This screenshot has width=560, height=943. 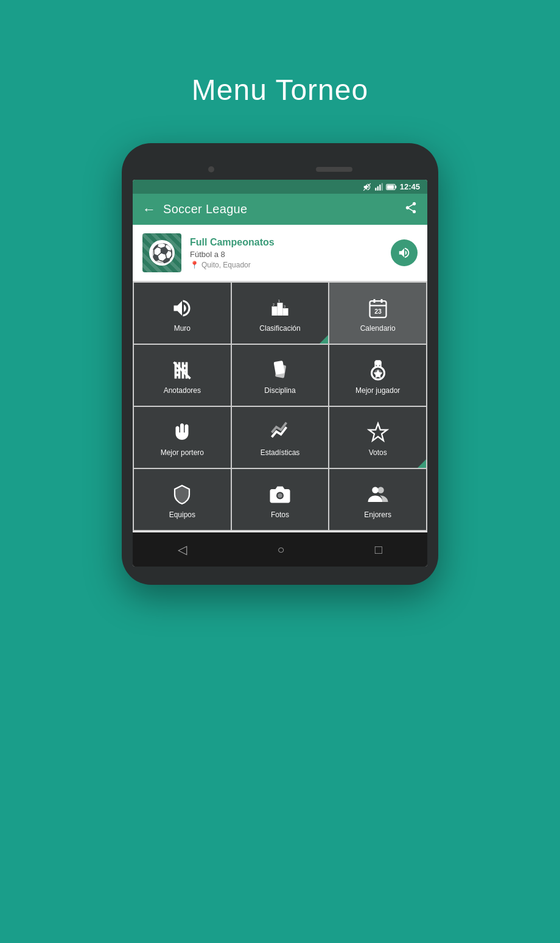 What do you see at coordinates (183, 313) in the screenshot?
I see `menu-item-muro: Muro` at bounding box center [183, 313].